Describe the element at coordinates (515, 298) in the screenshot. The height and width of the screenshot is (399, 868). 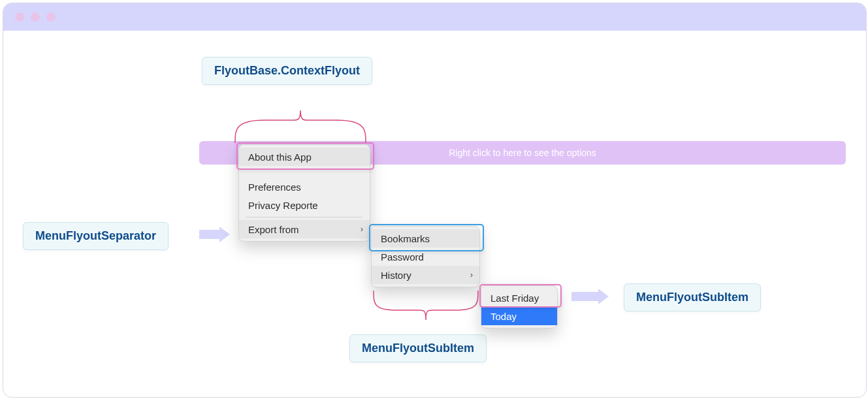
I see `menu-item-label: Last Friday` at that location.